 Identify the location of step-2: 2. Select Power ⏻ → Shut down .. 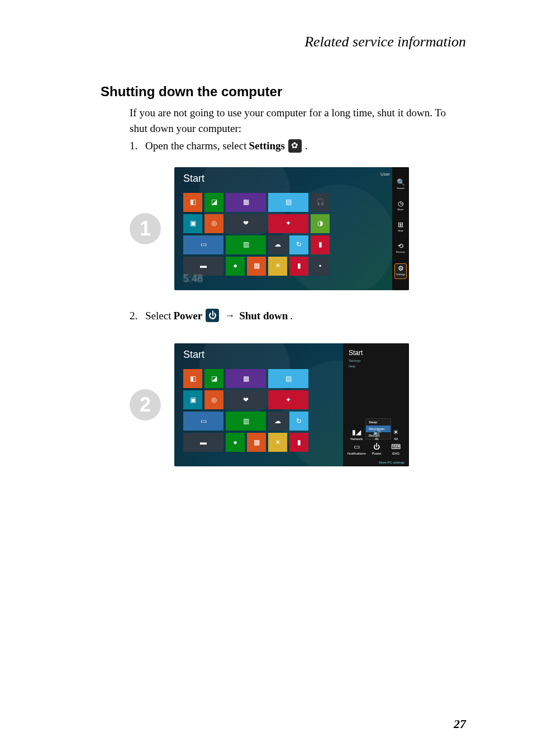
(298, 316).